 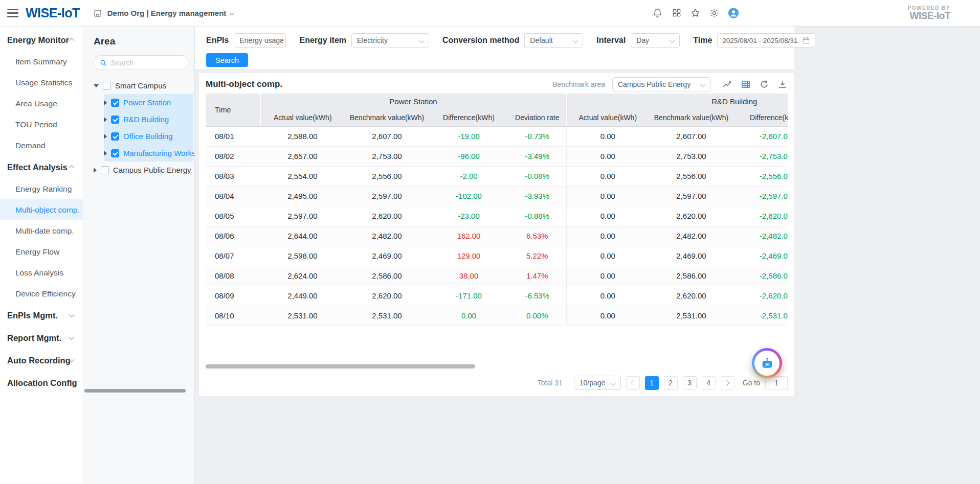 What do you see at coordinates (495, 48) in the screenshot?
I see `filter-bar: EnPIs Energy usage Energy item Electrici…` at bounding box center [495, 48].